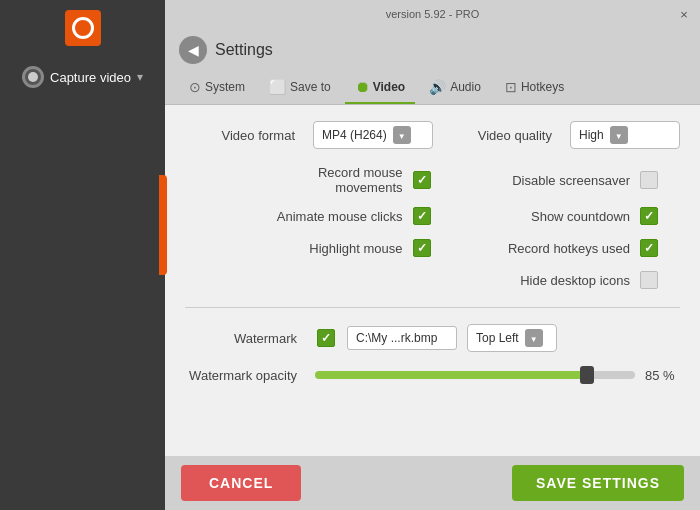 The width and height of the screenshot is (700, 510). Describe the element at coordinates (502, 136) in the screenshot. I see `quality-label: Video quality` at that location.